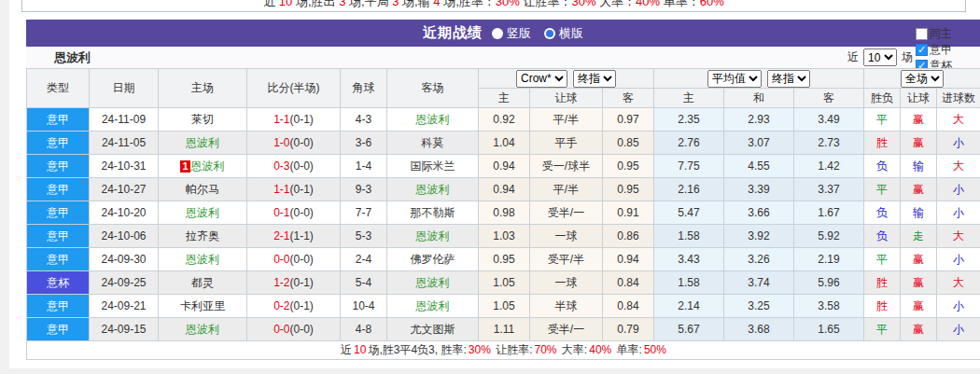 Image resolution: width=980 pixels, height=374 pixels. I want to click on summary-segment: 70%, so click(546, 350).